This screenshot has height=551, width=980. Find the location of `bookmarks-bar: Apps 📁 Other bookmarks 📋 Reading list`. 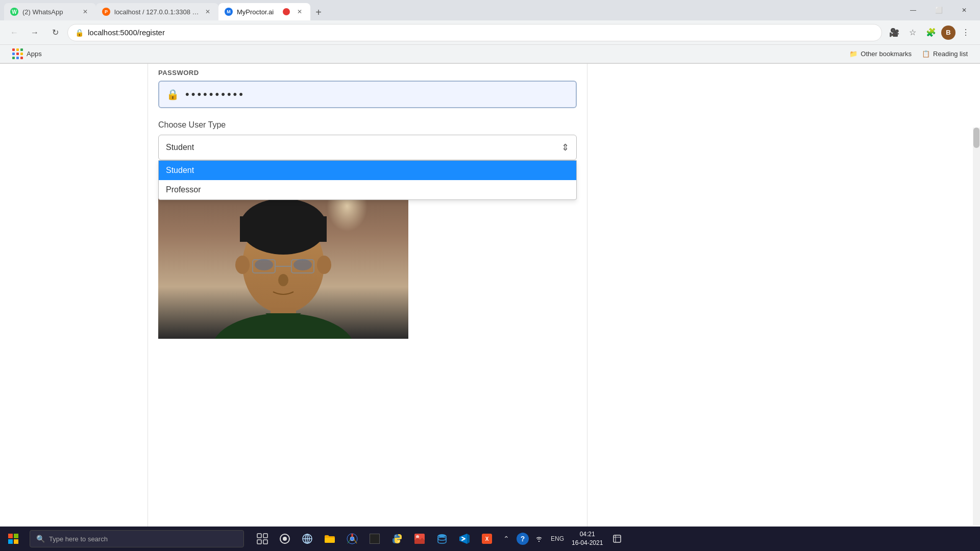

bookmarks-bar: Apps 📁 Other bookmarks 📋 Reading list is located at coordinates (490, 54).